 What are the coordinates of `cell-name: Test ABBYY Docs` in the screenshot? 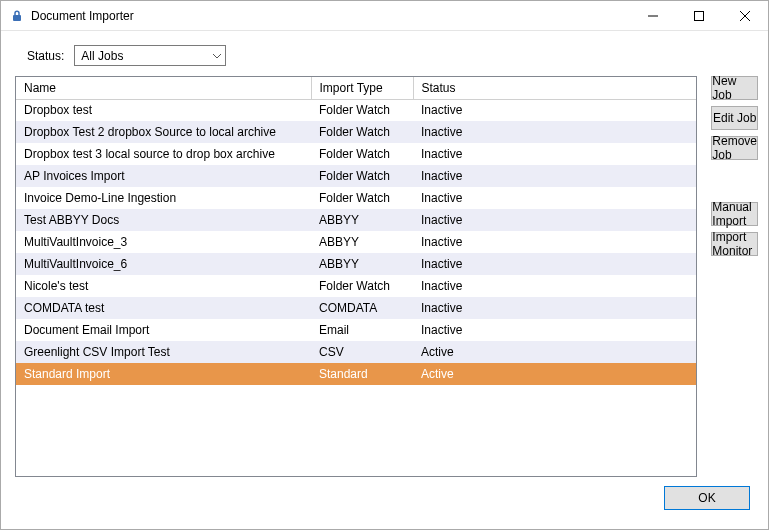 It's located at (164, 220).